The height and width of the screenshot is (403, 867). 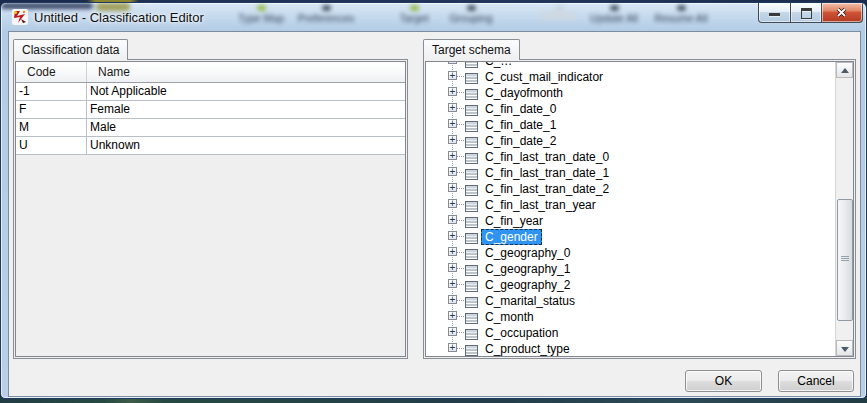 I want to click on tree-item: +C_fin_date_0, so click(x=630, y=108).